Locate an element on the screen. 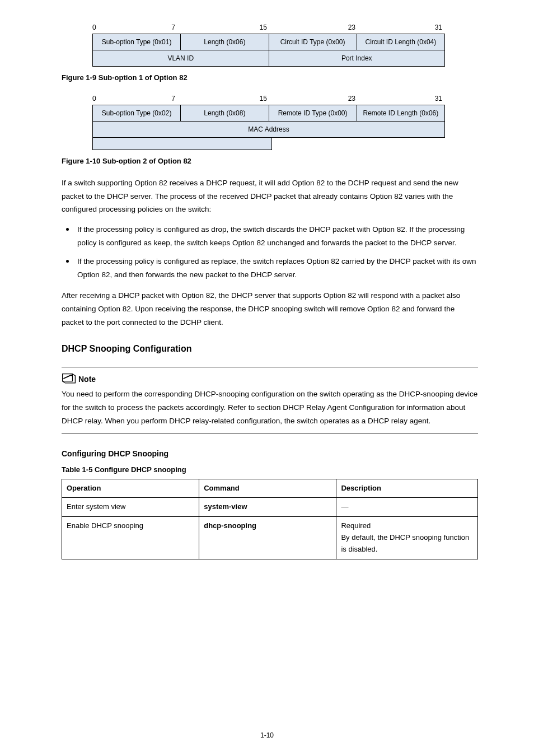 The height and width of the screenshot is (756, 534). remote-id-type-cell: Remote ID Type (0x00) is located at coordinates (312, 113).